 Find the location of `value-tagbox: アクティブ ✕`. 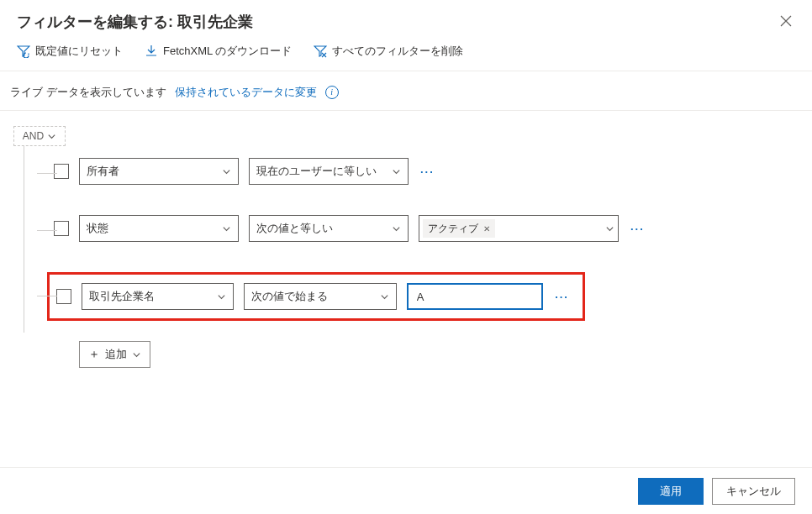

value-tagbox: アクティブ ✕ is located at coordinates (519, 228).